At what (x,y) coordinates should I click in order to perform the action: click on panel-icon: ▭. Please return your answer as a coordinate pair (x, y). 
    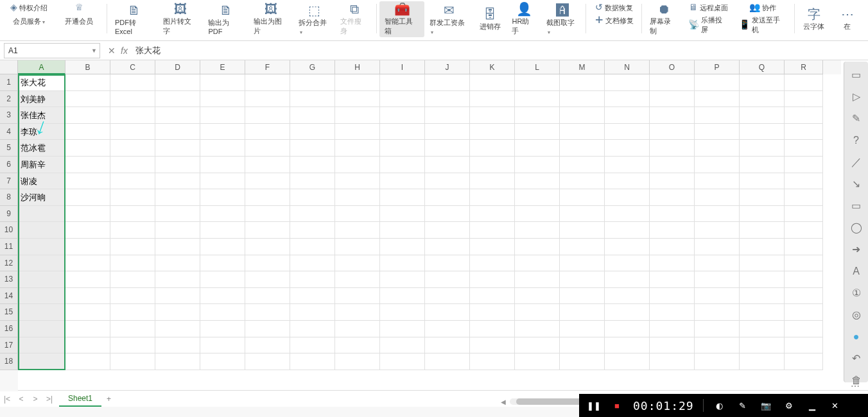
    Looking at the image, I should click on (856, 75).